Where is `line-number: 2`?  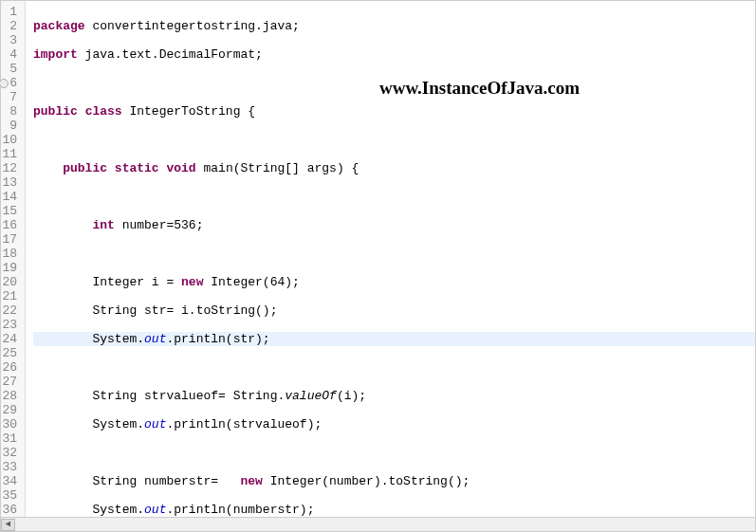
line-number: 2 is located at coordinates (11, 27).